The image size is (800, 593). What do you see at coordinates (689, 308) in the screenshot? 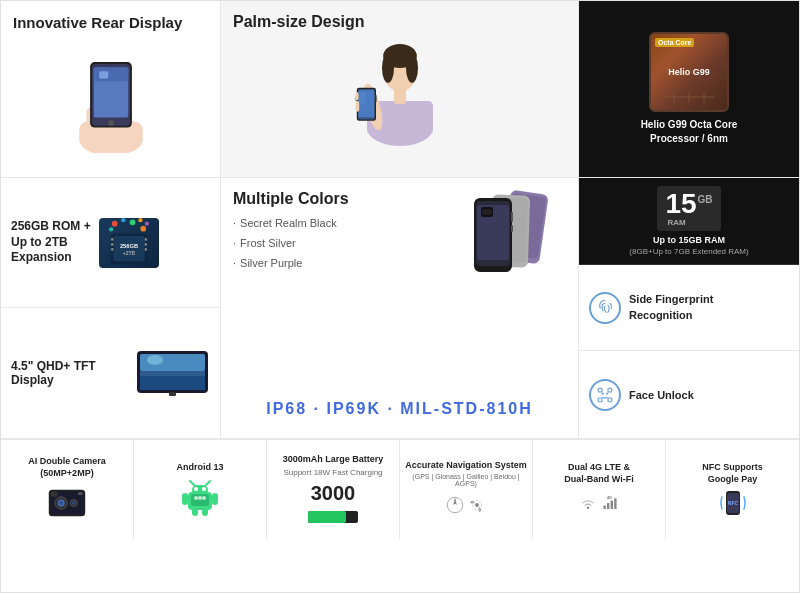
I see `row2-right: 15 GB RAM Up to 15GB RAM (8GB+Up to 7GB …` at bounding box center [689, 308].